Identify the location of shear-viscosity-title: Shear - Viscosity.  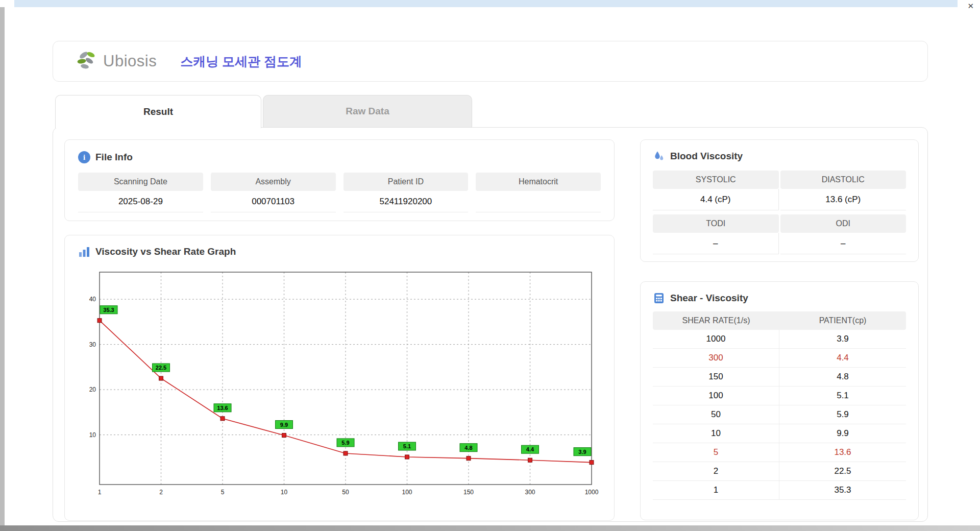
(709, 298).